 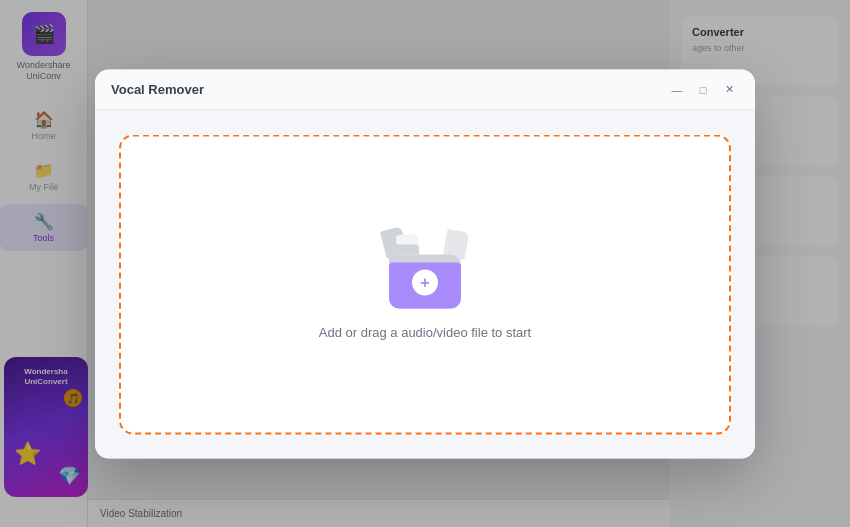 I want to click on folder-front: +, so click(x=425, y=286).